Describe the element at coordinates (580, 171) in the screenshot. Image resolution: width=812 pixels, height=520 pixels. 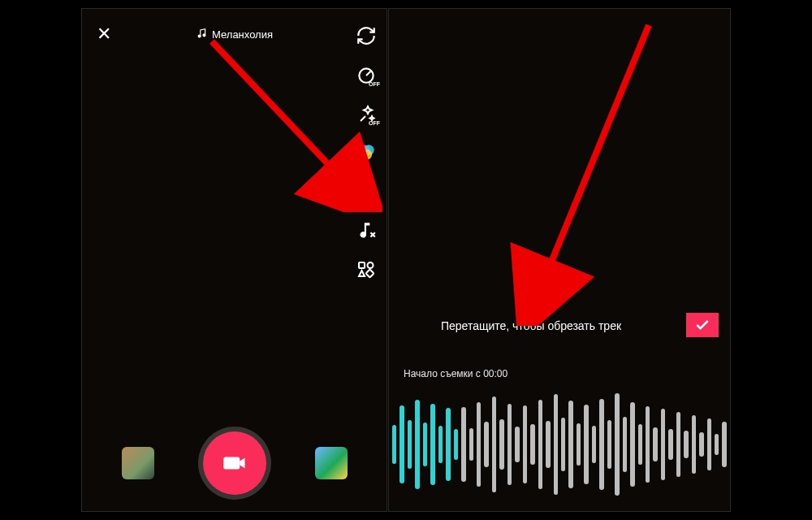
I see `annotation-arrow-icon` at that location.